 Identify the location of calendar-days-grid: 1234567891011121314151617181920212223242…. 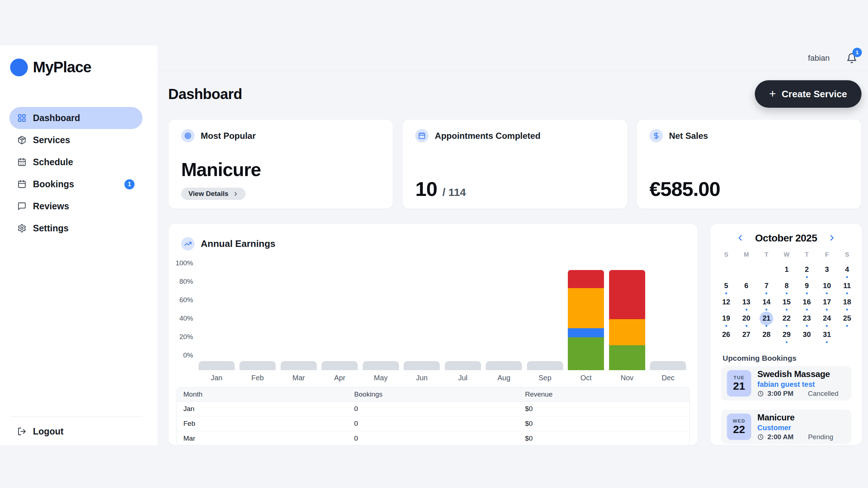
(787, 302).